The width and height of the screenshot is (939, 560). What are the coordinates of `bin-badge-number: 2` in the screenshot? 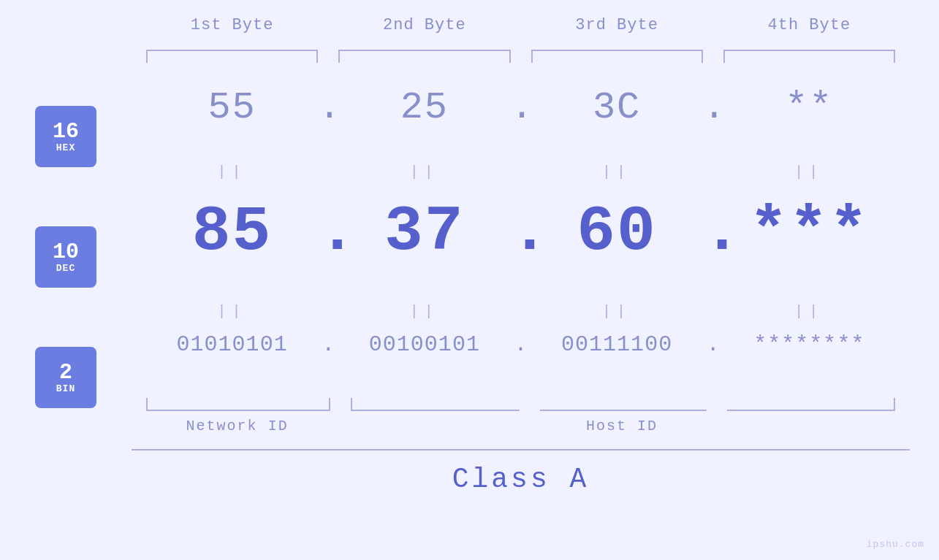 It's located at (66, 372).